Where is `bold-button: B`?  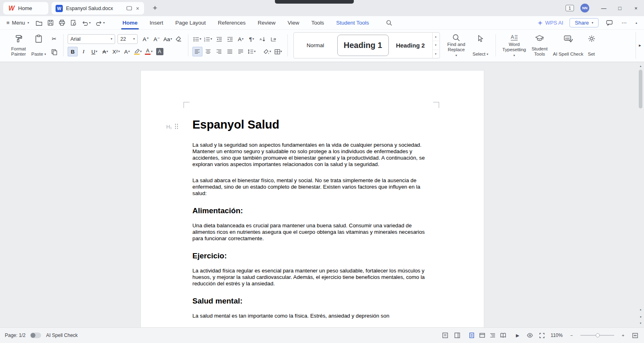 bold-button: B is located at coordinates (72, 52).